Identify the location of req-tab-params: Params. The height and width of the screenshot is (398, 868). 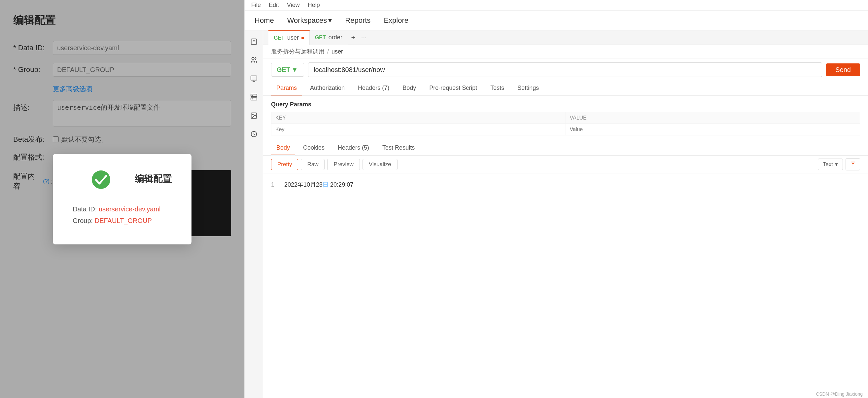
(286, 88).